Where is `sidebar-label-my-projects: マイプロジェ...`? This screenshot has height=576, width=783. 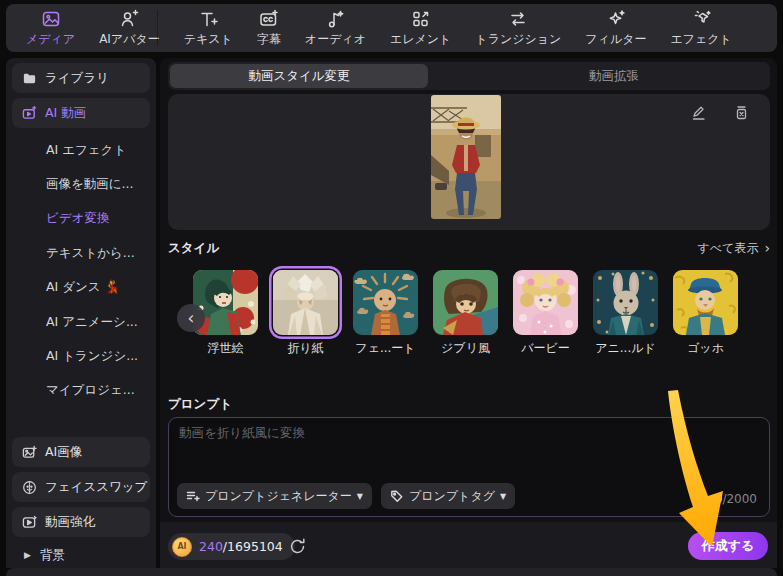
sidebar-label-my-projects: マイプロジェ... is located at coordinates (90, 390).